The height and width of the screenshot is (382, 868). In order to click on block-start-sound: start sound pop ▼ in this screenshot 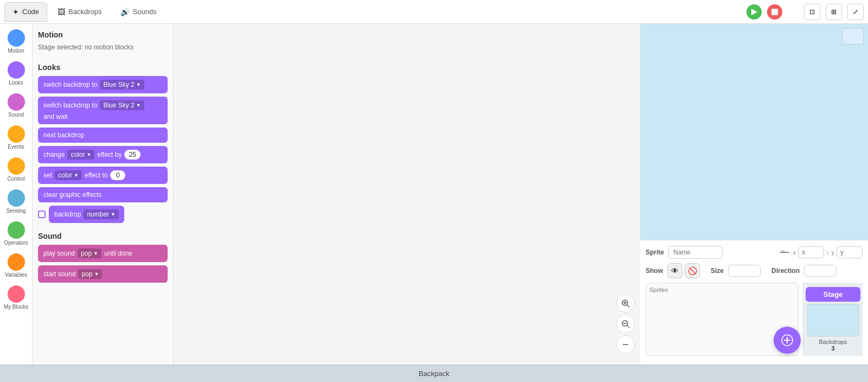, I will do `click(103, 274)`.